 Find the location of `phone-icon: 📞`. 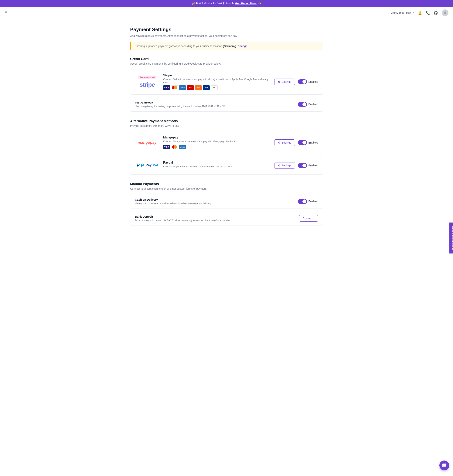

phone-icon: 📞 is located at coordinates (428, 13).